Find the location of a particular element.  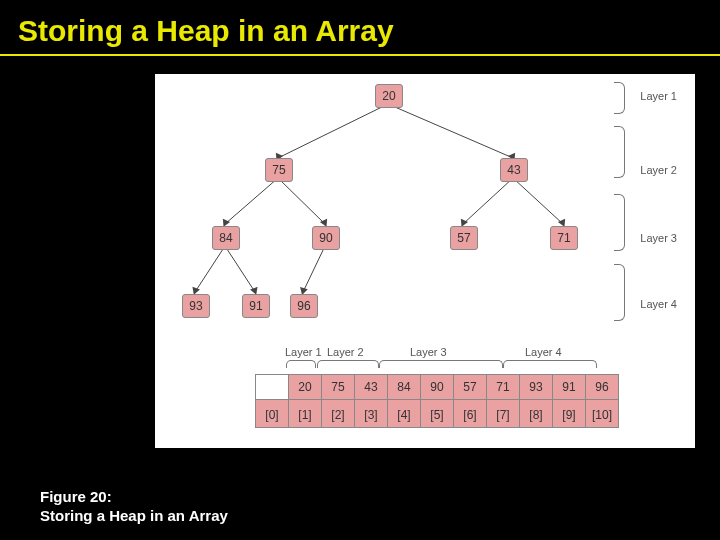

array-index: [9] is located at coordinates (570, 414).